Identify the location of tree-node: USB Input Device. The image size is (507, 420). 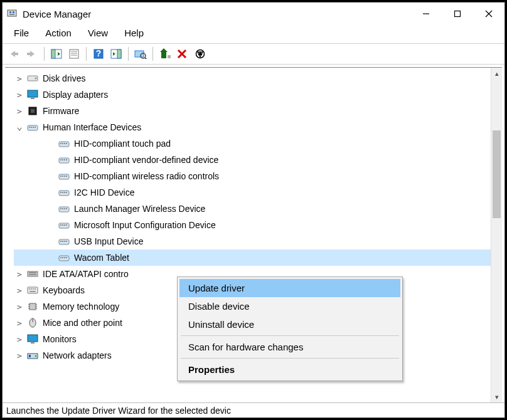
(258, 241).